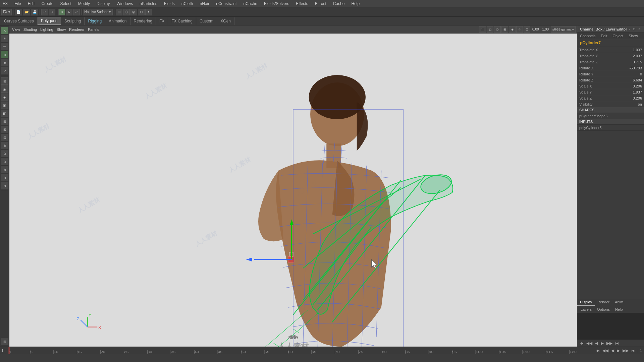 The height and width of the screenshot is (362, 644). Describe the element at coordinates (520, 29) in the screenshot. I see `vp-btn6: ✧` at that location.